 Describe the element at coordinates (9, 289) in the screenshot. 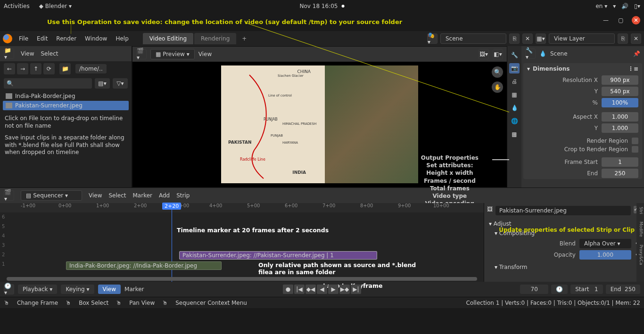

I see `editor-type-timeline-icon: 🕐▾` at that location.